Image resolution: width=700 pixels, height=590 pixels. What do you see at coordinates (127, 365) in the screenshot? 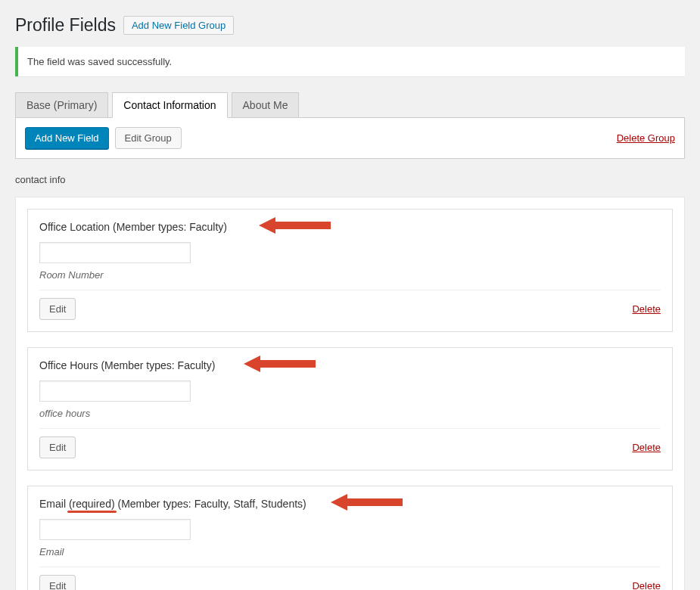
I see `field-title: Office Hours (Member types: Faculty)` at bounding box center [127, 365].